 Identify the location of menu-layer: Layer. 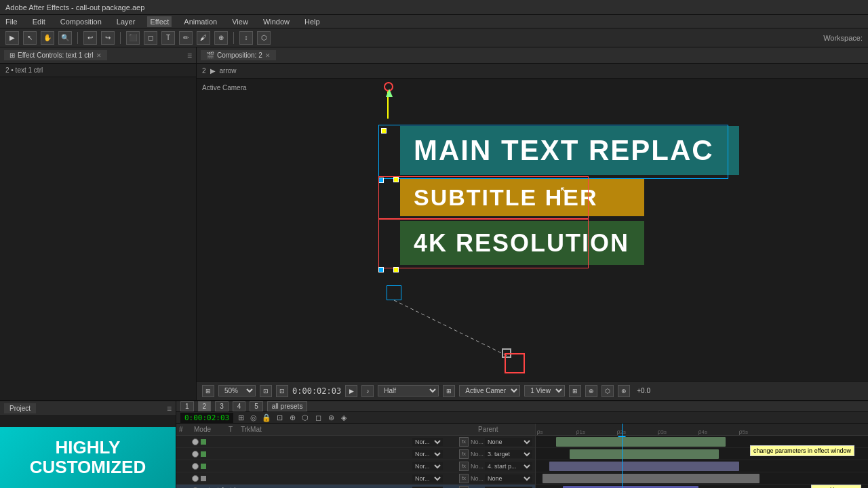
(126, 22).